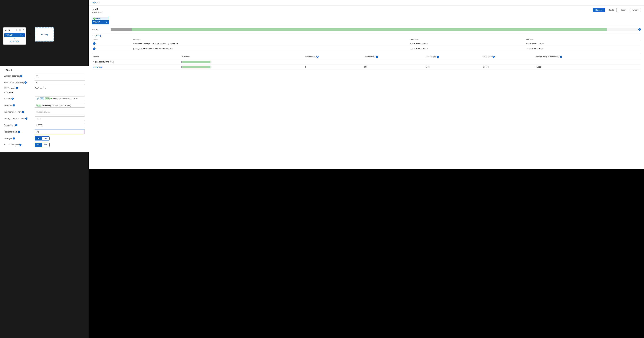 The image size is (644, 338). What do you see at coordinates (19, 132) in the screenshot?
I see `rate-pkt-info-icon: i` at bounding box center [19, 132].